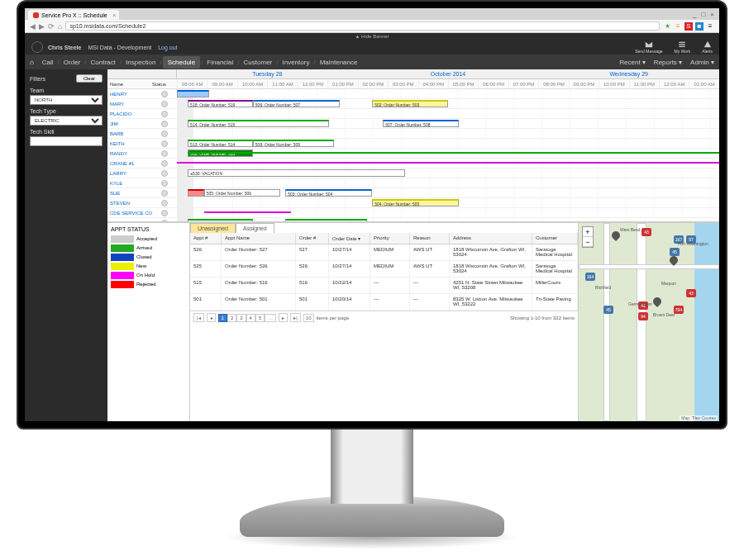  What do you see at coordinates (588, 232) in the screenshot?
I see `zoom-in-button: +` at bounding box center [588, 232].